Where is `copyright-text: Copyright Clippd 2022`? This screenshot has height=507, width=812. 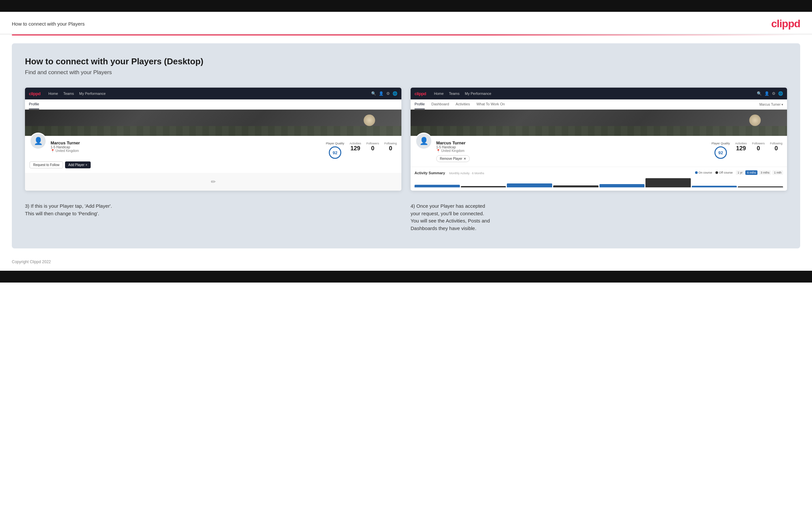
copyright-text: Copyright Clippd 2022 is located at coordinates (32, 262).